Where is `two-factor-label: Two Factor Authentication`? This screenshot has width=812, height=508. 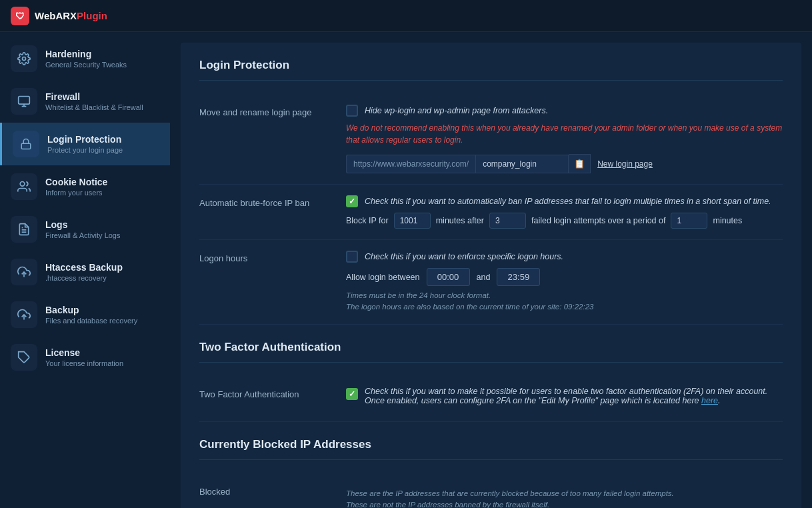
two-factor-label: Two Factor Authentication is located at coordinates (273, 393).